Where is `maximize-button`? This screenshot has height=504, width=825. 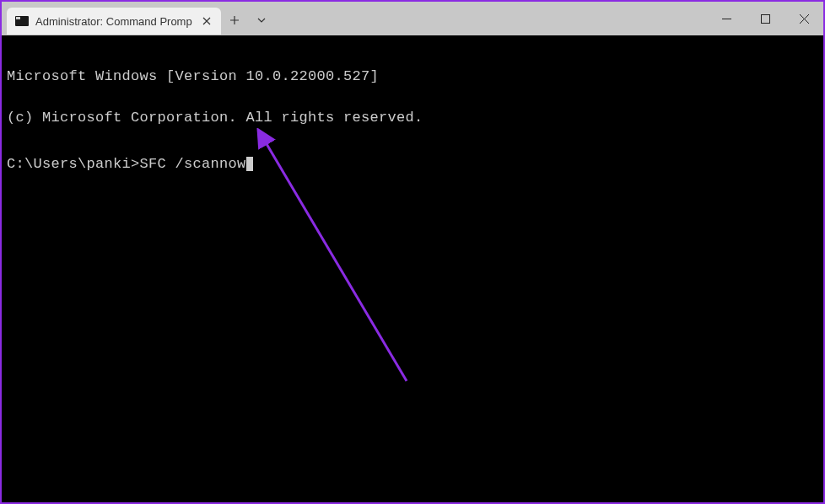 maximize-button is located at coordinates (765, 19).